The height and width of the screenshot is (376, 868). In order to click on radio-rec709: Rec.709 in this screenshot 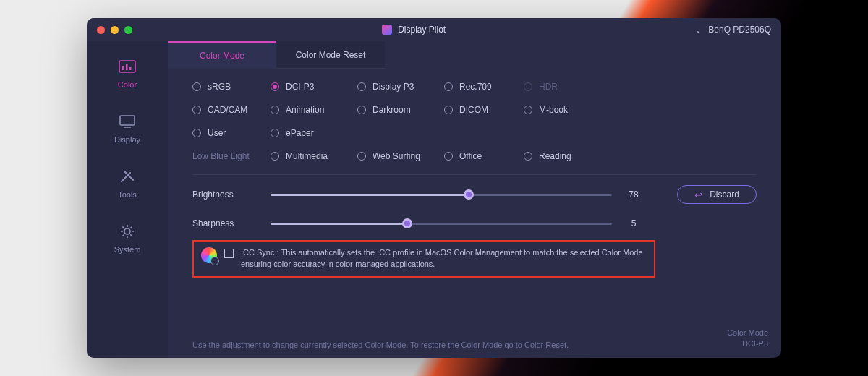, I will do `click(484, 87)`.